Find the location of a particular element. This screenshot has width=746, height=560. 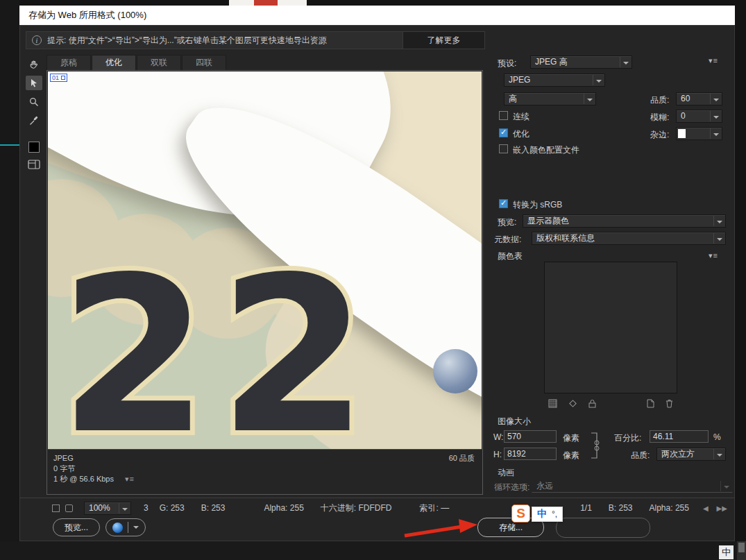

format-select: JPEG is located at coordinates (554, 80).